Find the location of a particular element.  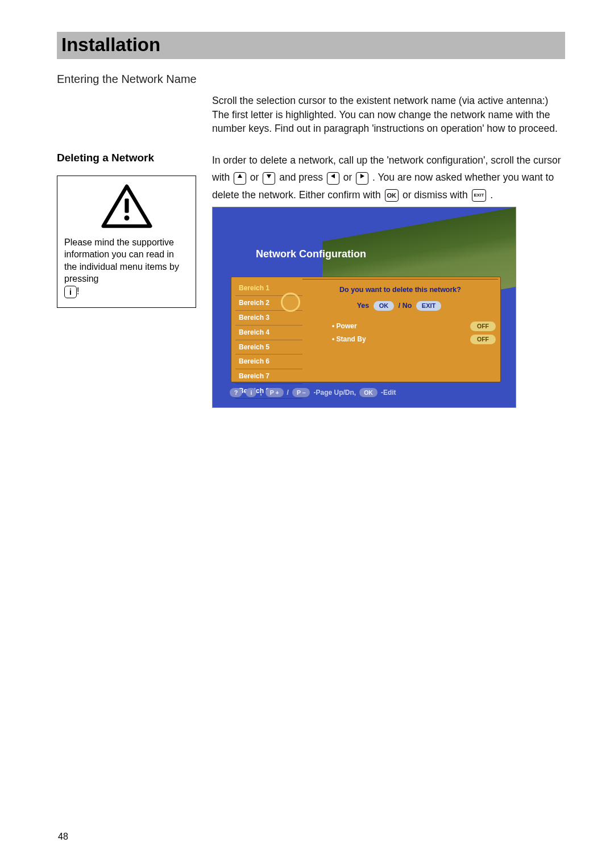

up-arrow-key-icon is located at coordinates (240, 178).